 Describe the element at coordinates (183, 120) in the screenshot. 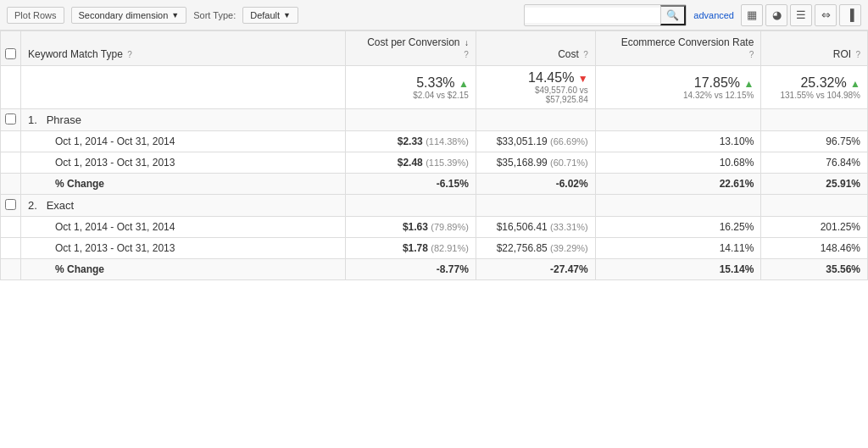

I see `group-name-cell: 1. Phrase` at that location.